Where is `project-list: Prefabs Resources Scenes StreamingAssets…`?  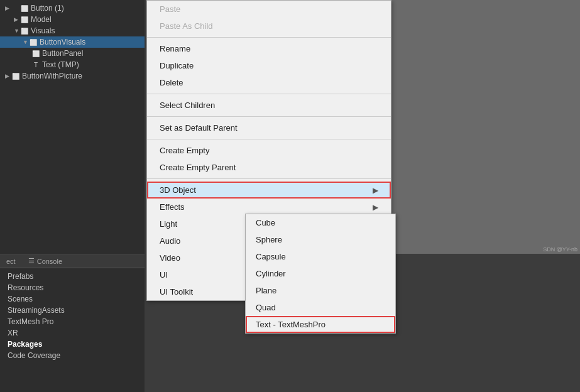
project-list: Prefabs Resources Scenes StreamingAssets… is located at coordinates (72, 316).